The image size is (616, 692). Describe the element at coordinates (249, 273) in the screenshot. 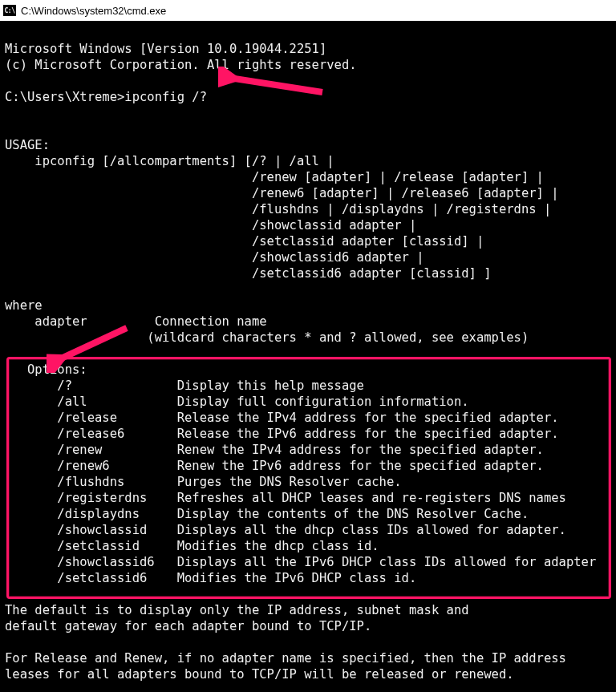

I see `usage-line: /setclassid6 adapter [classid] ]` at that location.